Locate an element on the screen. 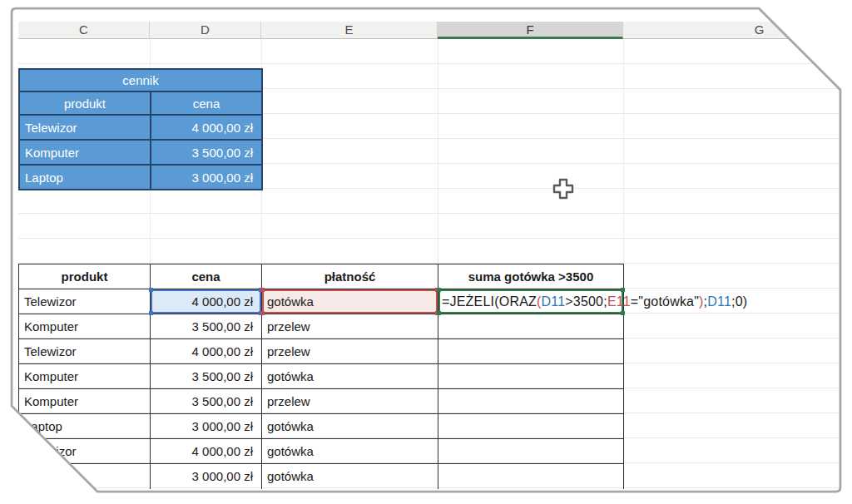  payments-header-cena: cena is located at coordinates (206, 277).